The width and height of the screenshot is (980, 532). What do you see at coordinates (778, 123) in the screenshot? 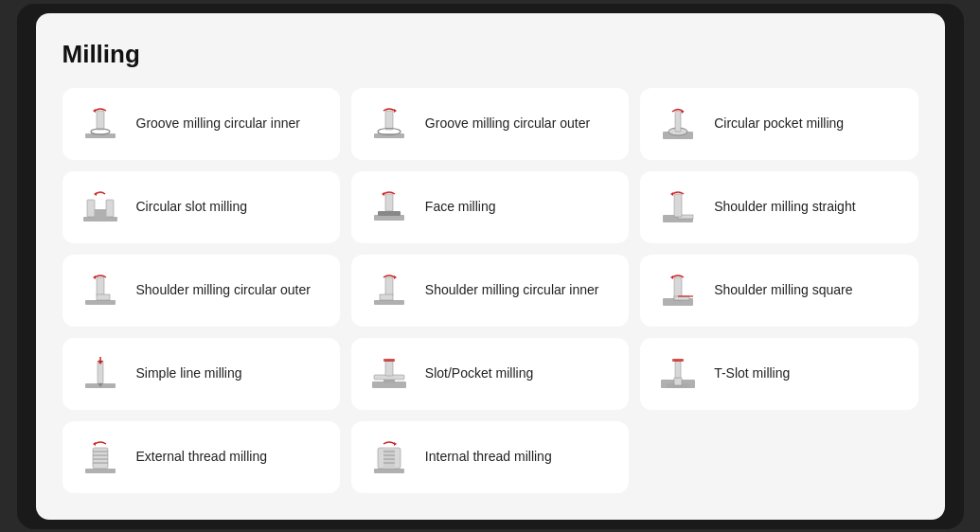
I see `milling-item-label-circular-pocket-milling: Circular pocket milling` at bounding box center [778, 123].